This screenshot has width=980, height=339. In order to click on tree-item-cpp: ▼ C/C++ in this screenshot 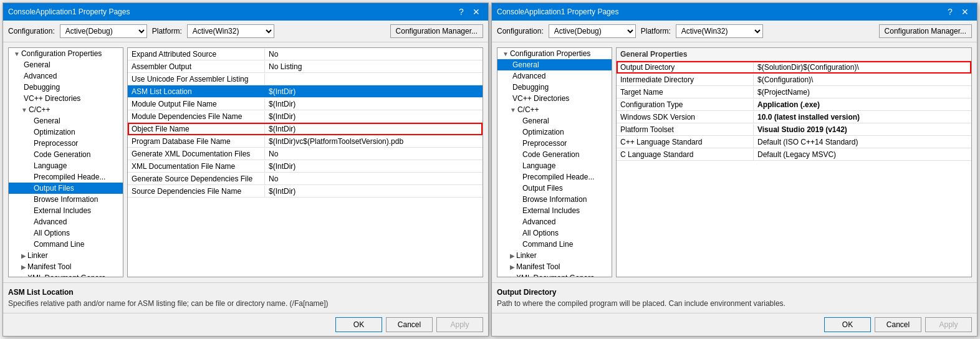, I will do `click(66, 110)`.